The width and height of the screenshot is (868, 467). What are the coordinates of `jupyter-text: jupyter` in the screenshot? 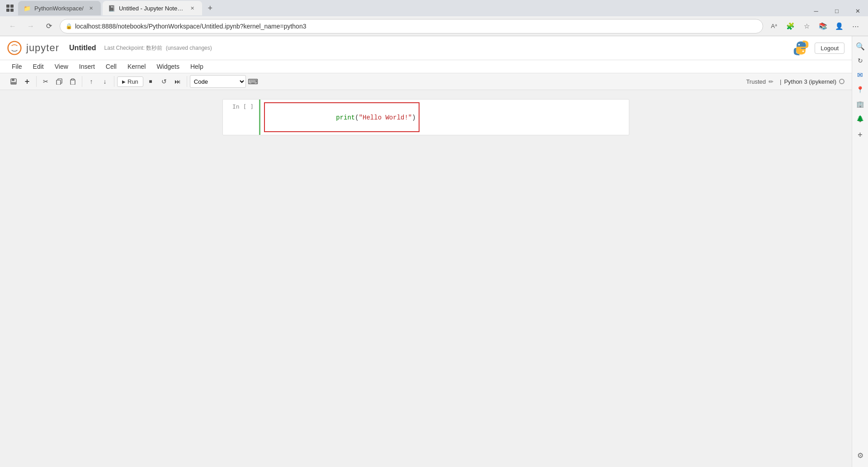 It's located at (42, 48).